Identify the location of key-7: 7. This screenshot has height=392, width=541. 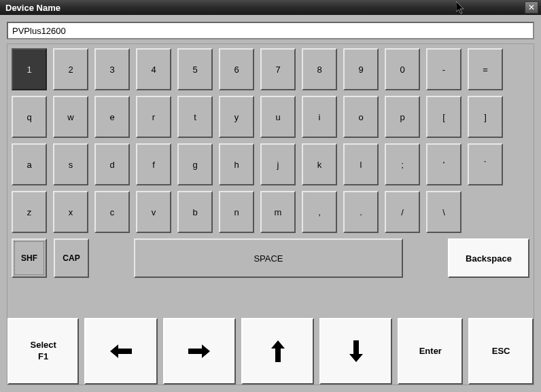
(278, 69).